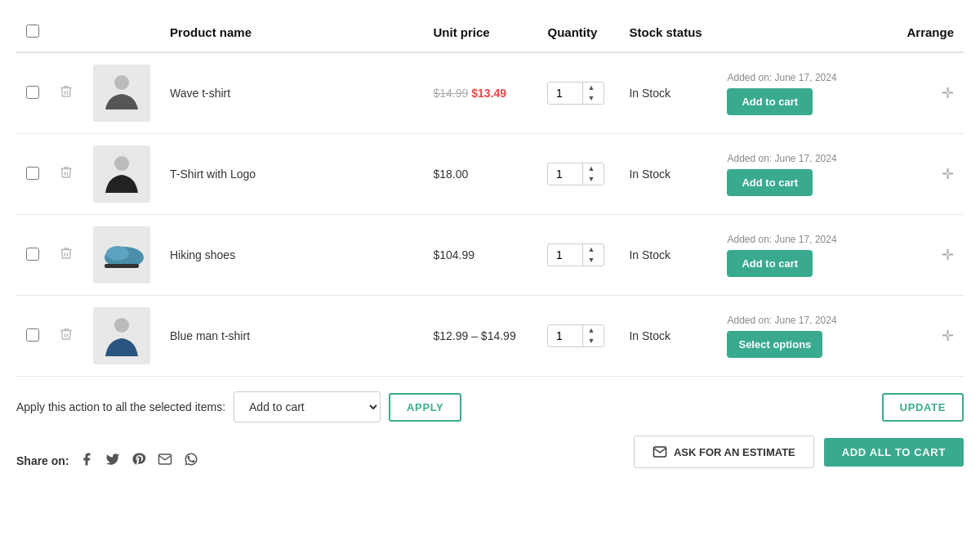  Describe the element at coordinates (490, 175) in the screenshot. I see `table-row: T-Shirt with Logo$18.00 ▲ ▼ In StockAdde…` at that location.